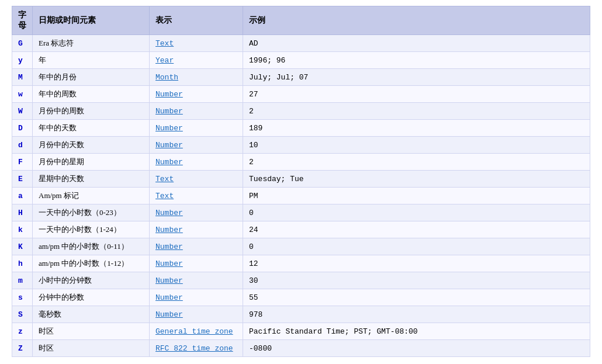 The height and width of the screenshot is (364, 602). What do you see at coordinates (22, 230) in the screenshot?
I see `cell-letter: k` at bounding box center [22, 230].